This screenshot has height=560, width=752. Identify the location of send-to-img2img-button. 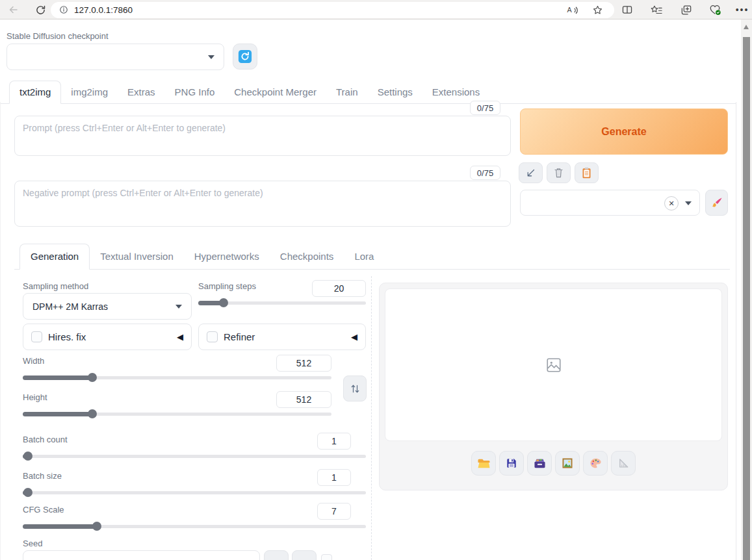
(567, 463).